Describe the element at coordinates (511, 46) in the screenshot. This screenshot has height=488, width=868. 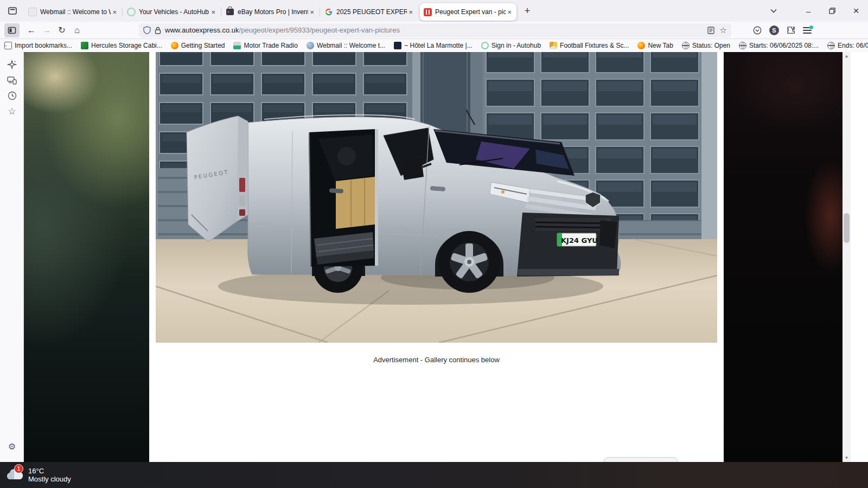
I see `bookmark-item: Sign in - Autohub` at that location.